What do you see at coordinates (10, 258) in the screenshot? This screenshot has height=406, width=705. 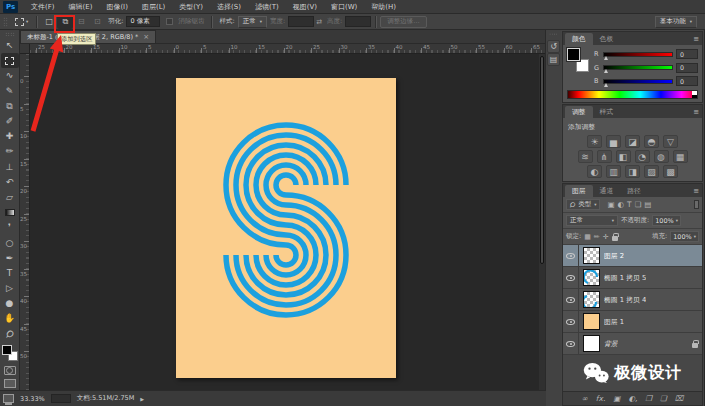 I see `pen-tool: ✒` at bounding box center [10, 258].